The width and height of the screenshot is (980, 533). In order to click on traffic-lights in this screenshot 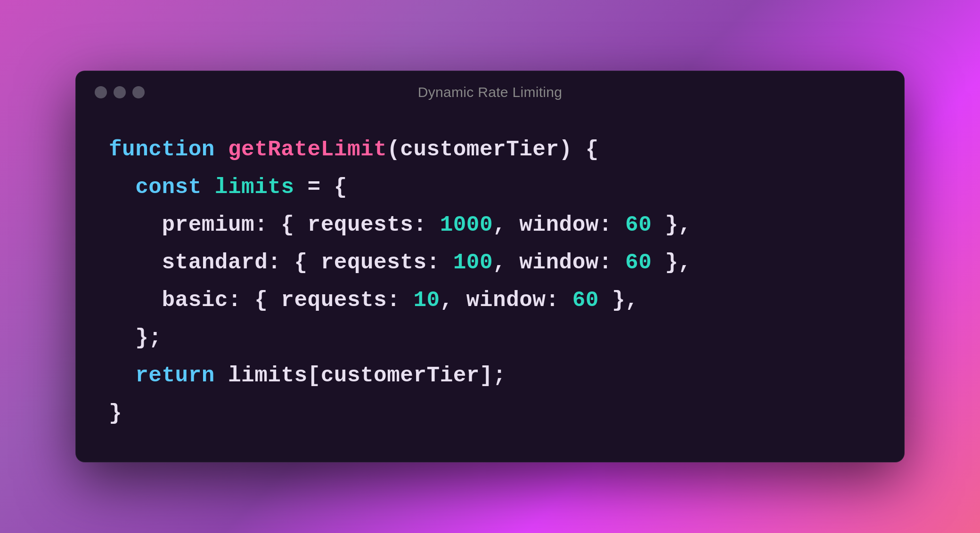, I will do `click(120, 92)`.